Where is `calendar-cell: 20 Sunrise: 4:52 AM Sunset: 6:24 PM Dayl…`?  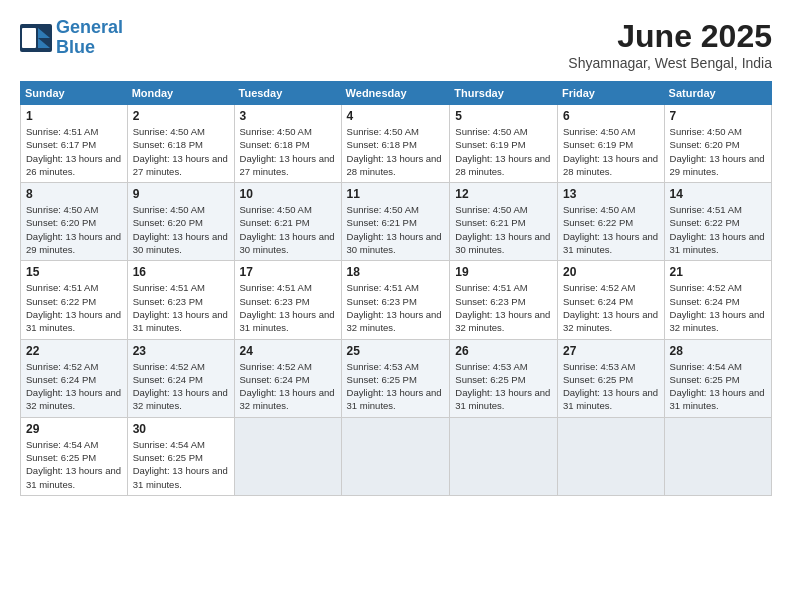
calendar-cell: 20 Sunrise: 4:52 AM Sunset: 6:24 PM Dayl… is located at coordinates (610, 300).